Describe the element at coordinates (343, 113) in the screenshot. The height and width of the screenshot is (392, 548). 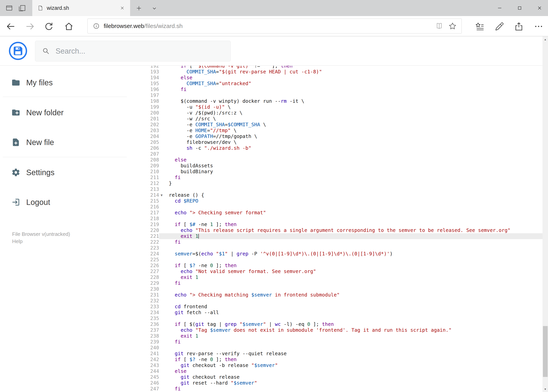
I see `code-line: 200 -v /$(pwd):/src:z \` at that location.